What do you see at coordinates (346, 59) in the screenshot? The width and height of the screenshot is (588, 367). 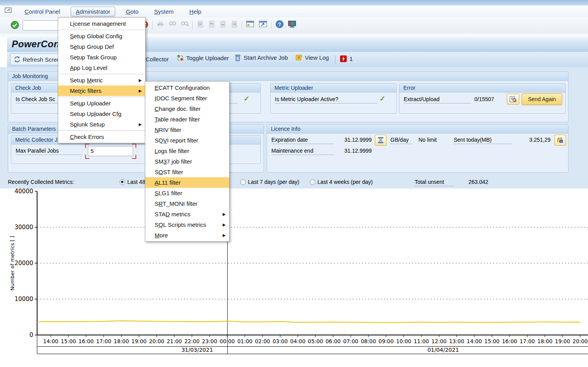 I see `alert-indicator: 1` at bounding box center [346, 59].